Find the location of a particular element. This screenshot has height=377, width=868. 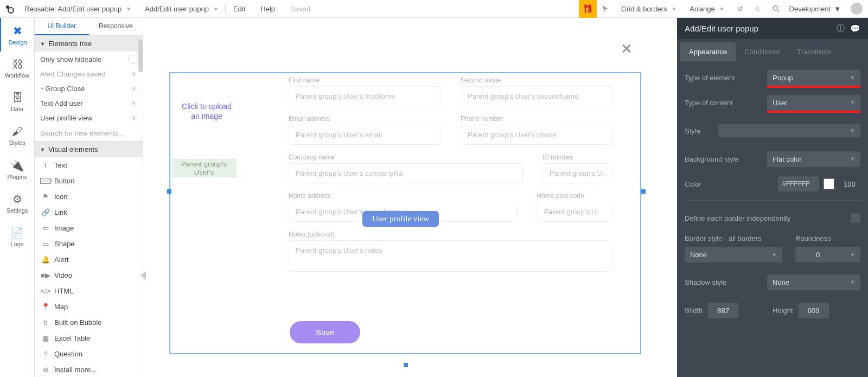

width-input is located at coordinates (723, 310).